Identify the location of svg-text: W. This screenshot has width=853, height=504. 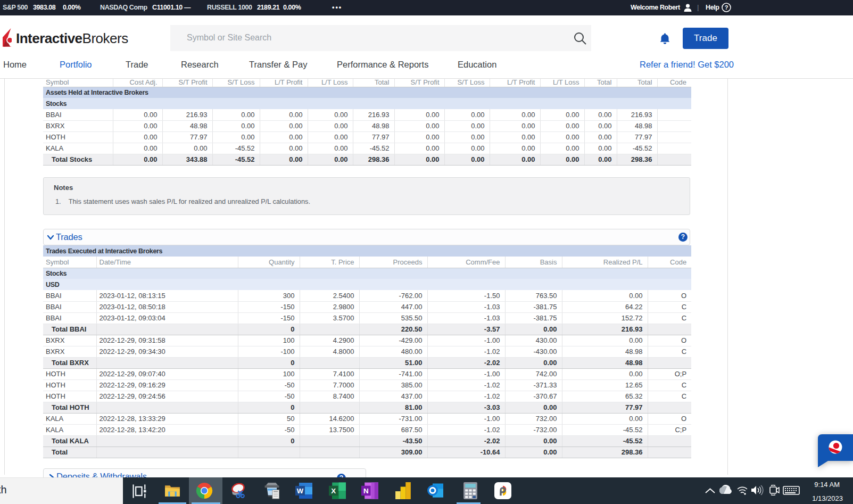
(300, 491).